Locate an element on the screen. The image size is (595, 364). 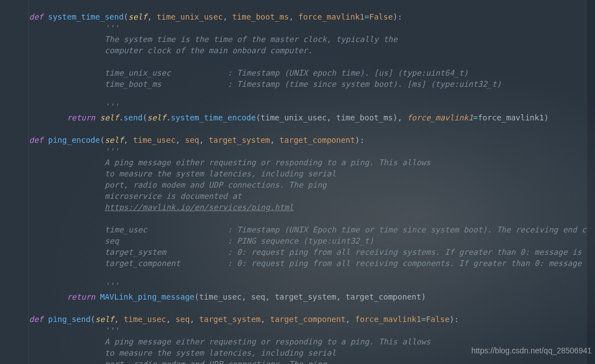
doc-link: https://mavlink.io/en/services/ping.html is located at coordinates (199, 207).